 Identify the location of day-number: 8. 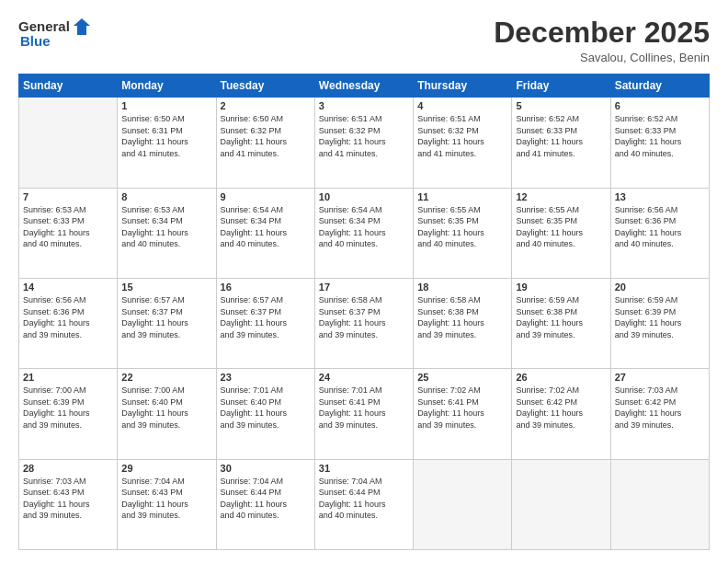
(166, 197).